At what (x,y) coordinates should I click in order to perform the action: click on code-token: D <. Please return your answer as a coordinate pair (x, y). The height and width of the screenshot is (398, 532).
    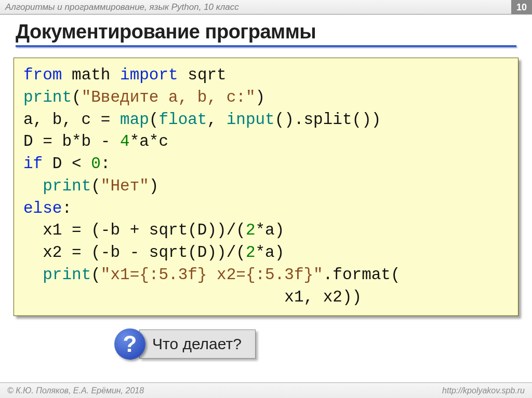
    Looking at the image, I should click on (66, 164).